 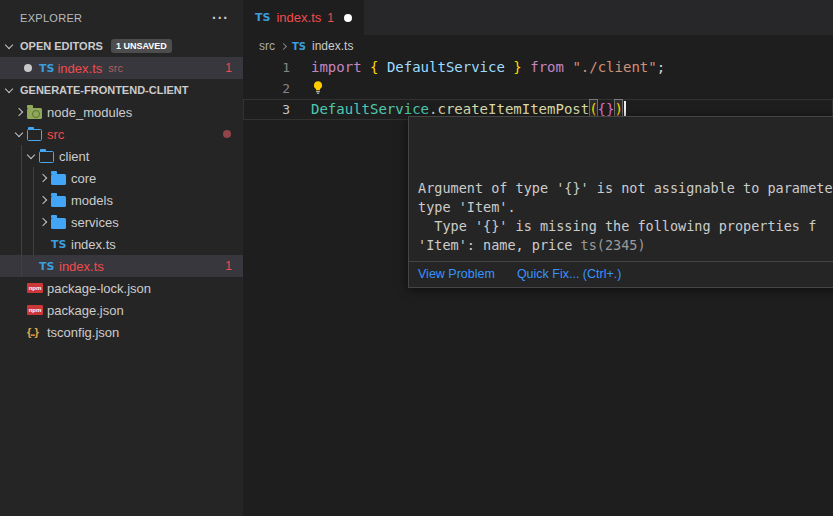 I want to click on view-problem-link: View Problem, so click(x=456, y=274).